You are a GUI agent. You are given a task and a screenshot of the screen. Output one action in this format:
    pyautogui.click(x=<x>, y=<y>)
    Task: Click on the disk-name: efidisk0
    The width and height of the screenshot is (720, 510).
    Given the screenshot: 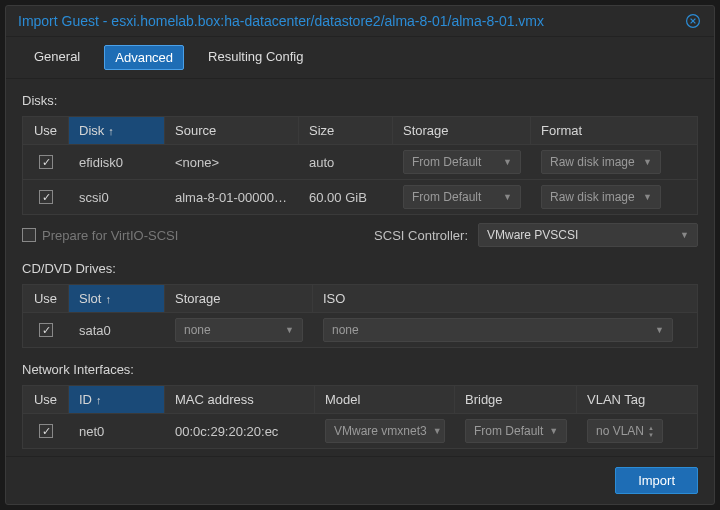 What is the action you would take?
    pyautogui.click(x=117, y=162)
    